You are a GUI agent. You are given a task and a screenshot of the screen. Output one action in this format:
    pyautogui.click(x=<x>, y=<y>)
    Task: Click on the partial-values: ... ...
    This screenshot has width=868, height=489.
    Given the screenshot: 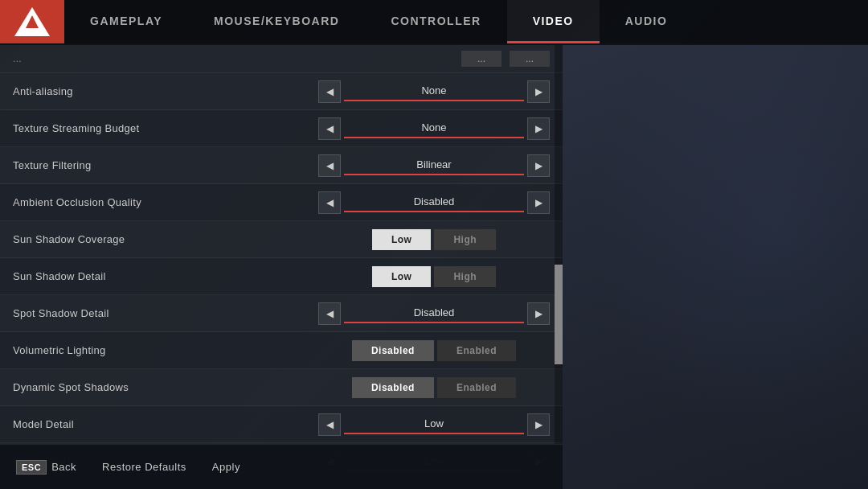 What is the action you would take?
    pyautogui.click(x=506, y=59)
    